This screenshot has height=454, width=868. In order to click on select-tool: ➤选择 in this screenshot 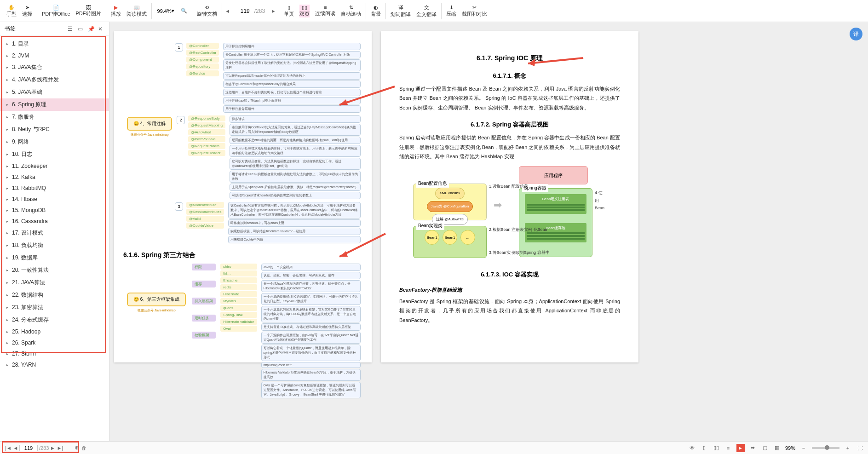, I will do `click(27, 11)`.